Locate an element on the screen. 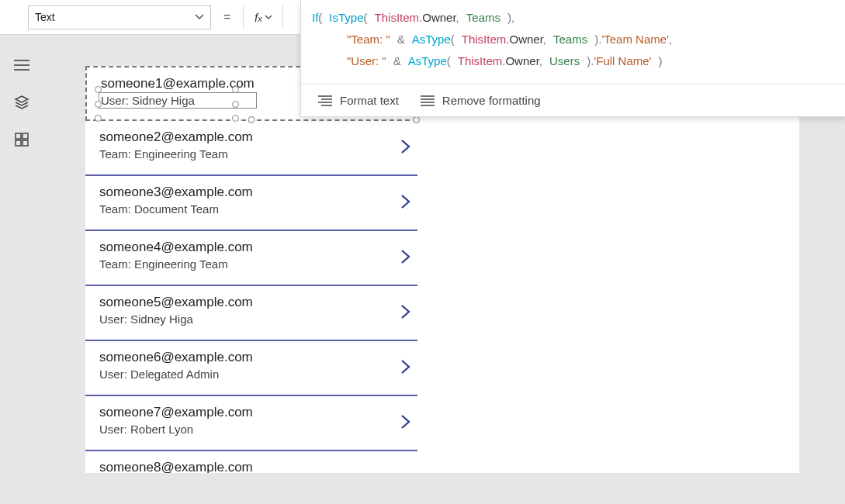 The height and width of the screenshot is (504, 845). nav-rail is located at coordinates (22, 270).